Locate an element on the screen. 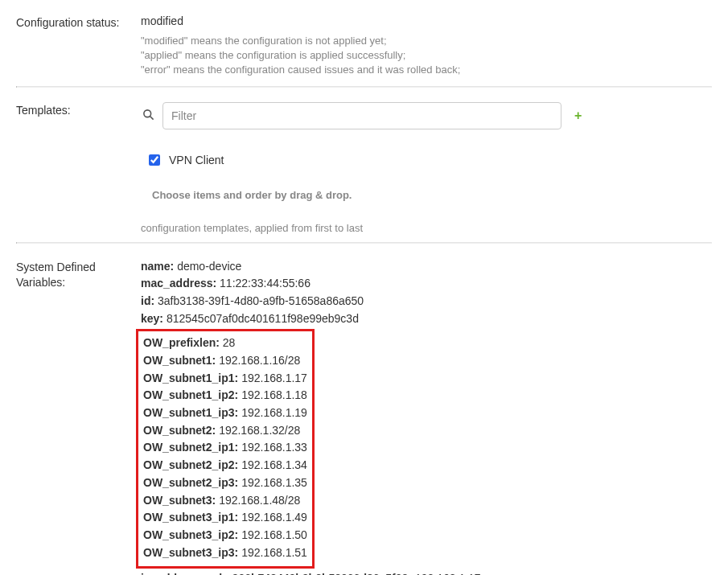 Image resolution: width=728 pixels, height=575 pixels. variable-key: OW_subnet1_ip2: is located at coordinates (192, 395).